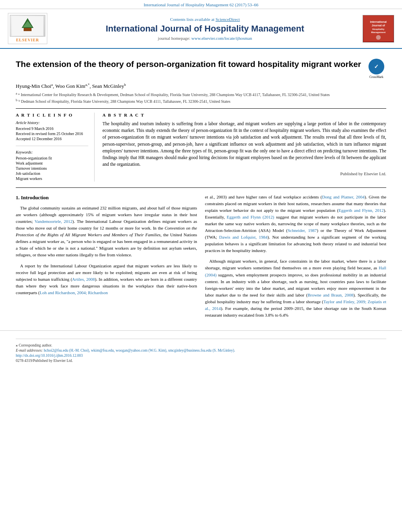  What do you see at coordinates (55, 147) in the screenshot?
I see `article-info-column: A R T I C L E I N F O Article history: R…` at bounding box center [55, 147].